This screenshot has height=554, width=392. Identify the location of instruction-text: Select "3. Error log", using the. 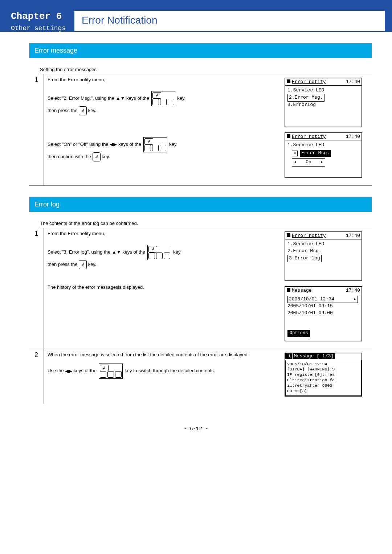
(80, 252).